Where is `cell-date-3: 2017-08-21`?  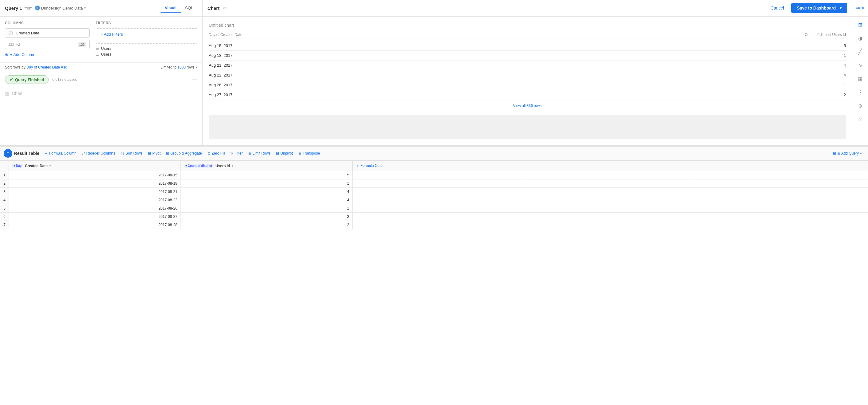 cell-date-3: 2017-08-21 is located at coordinates (95, 192).